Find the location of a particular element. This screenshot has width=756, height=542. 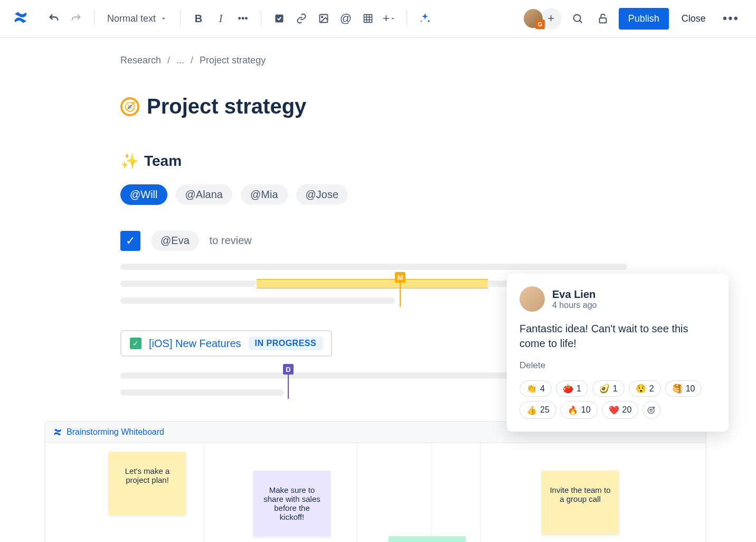

team-heading: ✨ Team is located at coordinates (438, 161).